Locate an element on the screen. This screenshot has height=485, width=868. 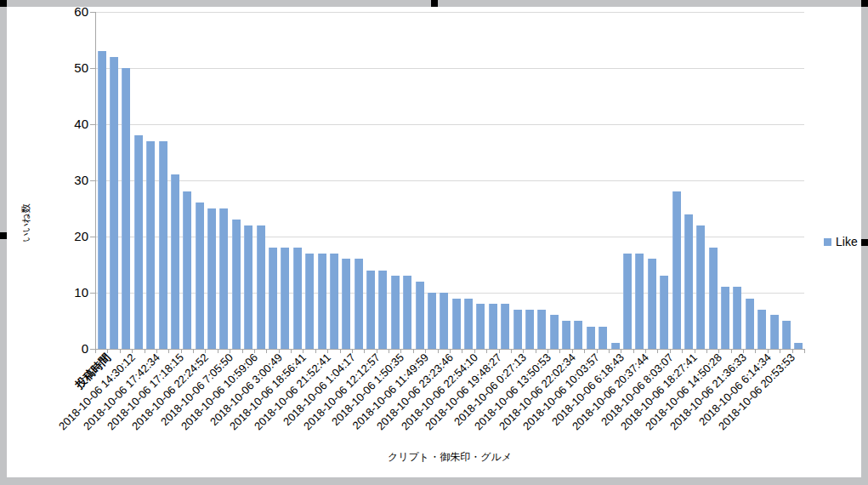
y-axis-tick-label: 20 is located at coordinates (71, 237).